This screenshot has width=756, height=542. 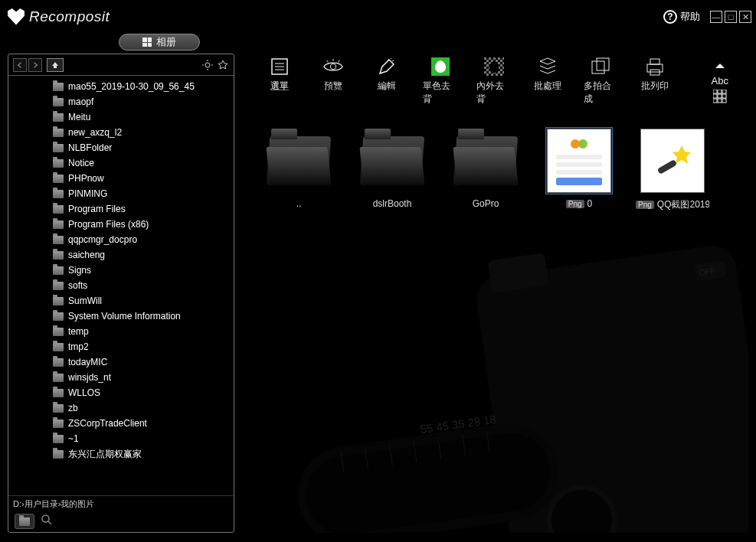 I want to click on thumbnail-label: GoPro, so click(x=486, y=204).